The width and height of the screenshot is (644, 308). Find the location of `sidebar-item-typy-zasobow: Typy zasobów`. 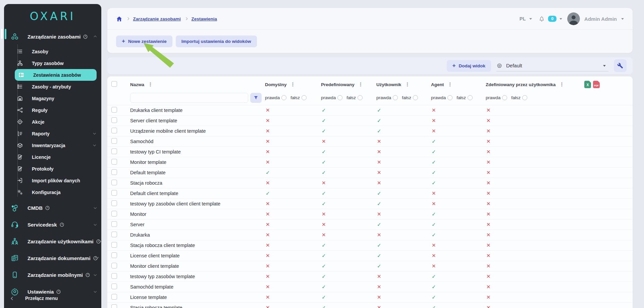

sidebar-item-typy-zasobow: Typy zasobów is located at coordinates (53, 63).